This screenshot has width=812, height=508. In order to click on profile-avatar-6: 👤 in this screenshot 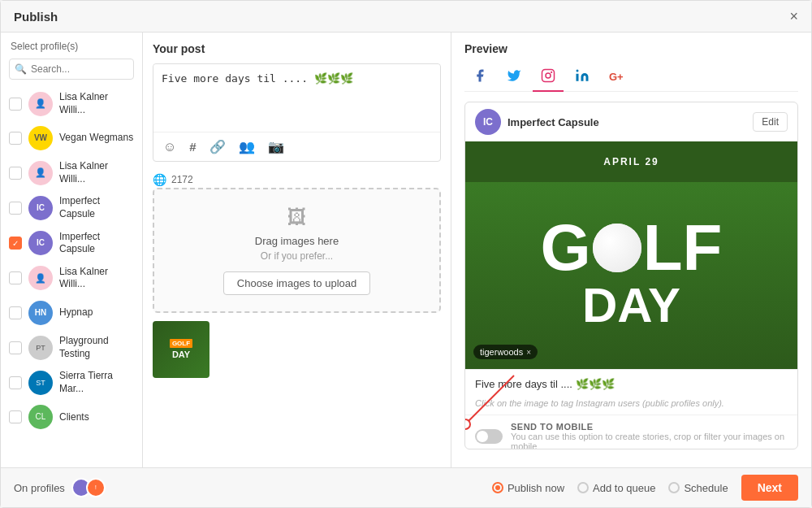, I will do `click(41, 278)`.